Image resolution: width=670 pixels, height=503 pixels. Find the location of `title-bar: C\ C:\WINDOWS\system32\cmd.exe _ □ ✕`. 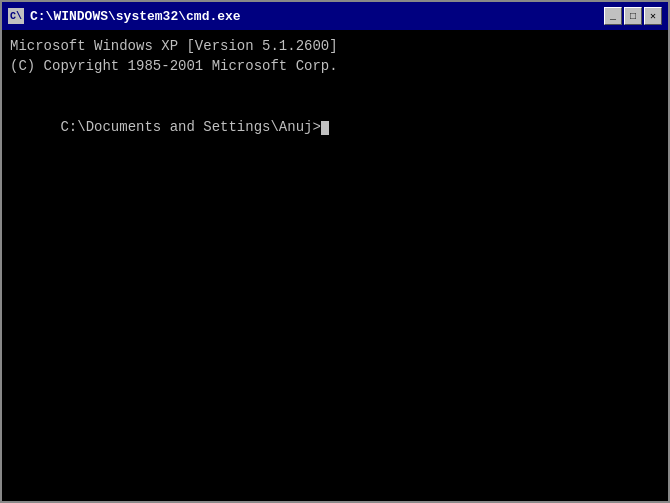

title-bar: C\ C:\WINDOWS\system32\cmd.exe _ □ ✕ is located at coordinates (335, 16).